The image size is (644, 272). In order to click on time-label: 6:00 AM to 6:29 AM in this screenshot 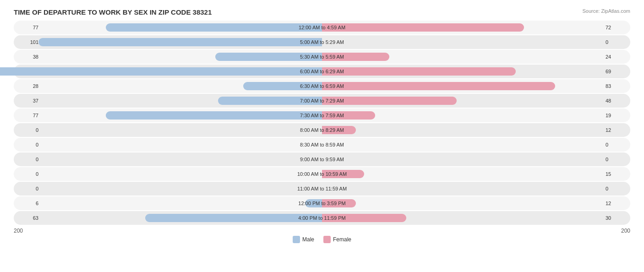, I will do `click(322, 71)`.